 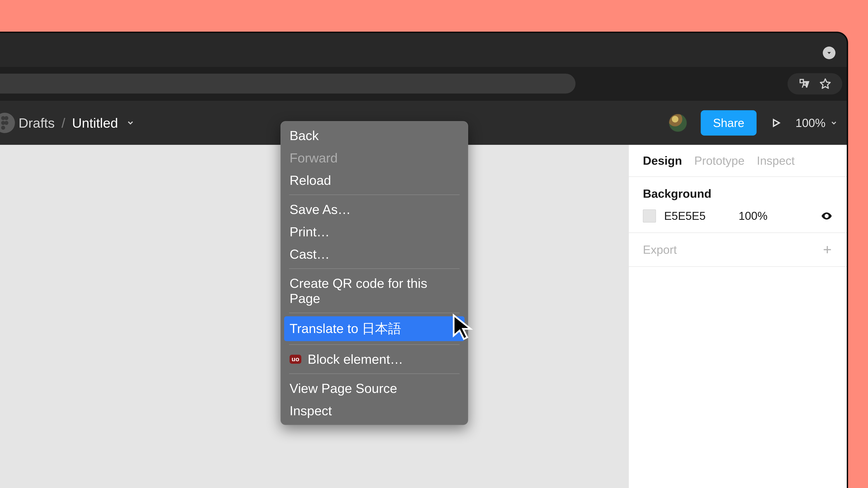 What do you see at coordinates (7, 123) in the screenshot?
I see `figma-logo-icon` at bounding box center [7, 123].